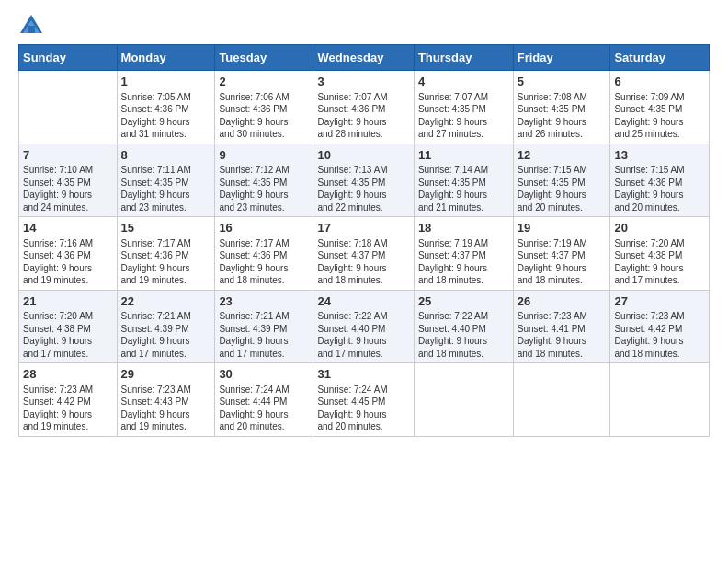 This screenshot has width=728, height=563. I want to click on calendar-cell: 15Sunrise: 7:17 AM Sunset: 4:36 PM Dayli…, so click(165, 254).